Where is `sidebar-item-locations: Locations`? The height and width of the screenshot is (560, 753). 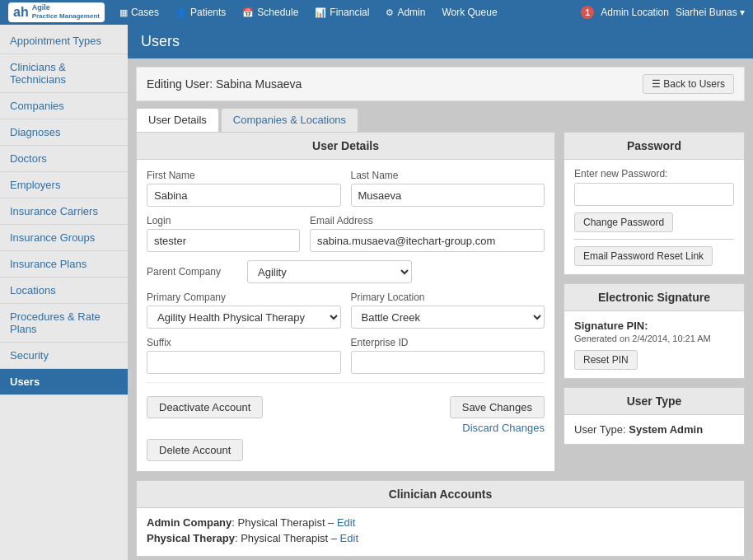
sidebar-item-locations: Locations is located at coordinates (64, 291).